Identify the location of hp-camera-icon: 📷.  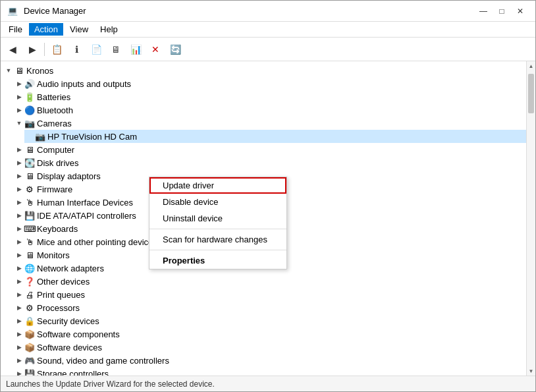
(40, 136).